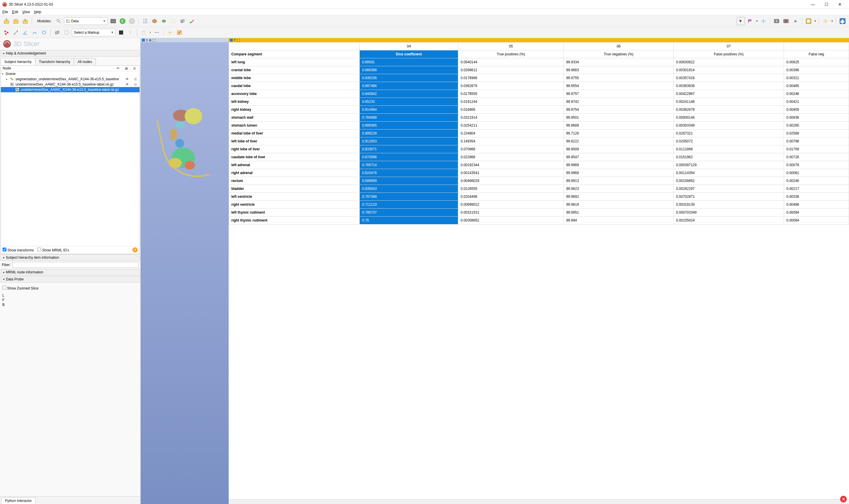  What do you see at coordinates (85, 62) in the screenshot?
I see `tab-all-nodes: All nodes` at bounding box center [85, 62].